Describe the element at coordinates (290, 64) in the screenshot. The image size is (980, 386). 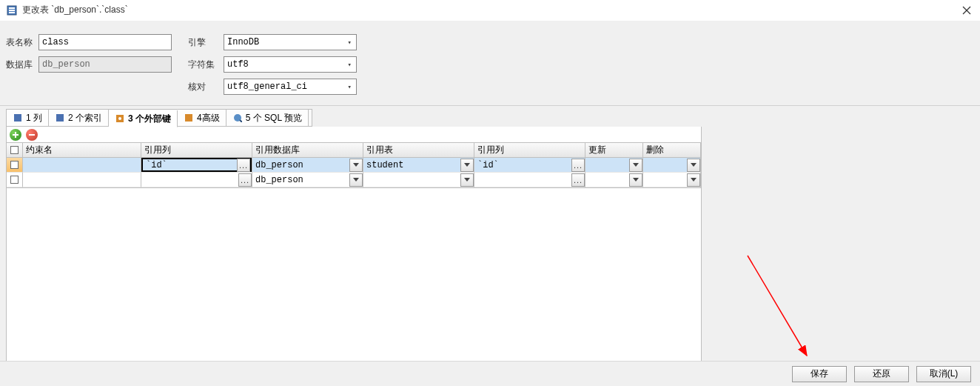
I see `charset-select: utf8 ▾` at that location.